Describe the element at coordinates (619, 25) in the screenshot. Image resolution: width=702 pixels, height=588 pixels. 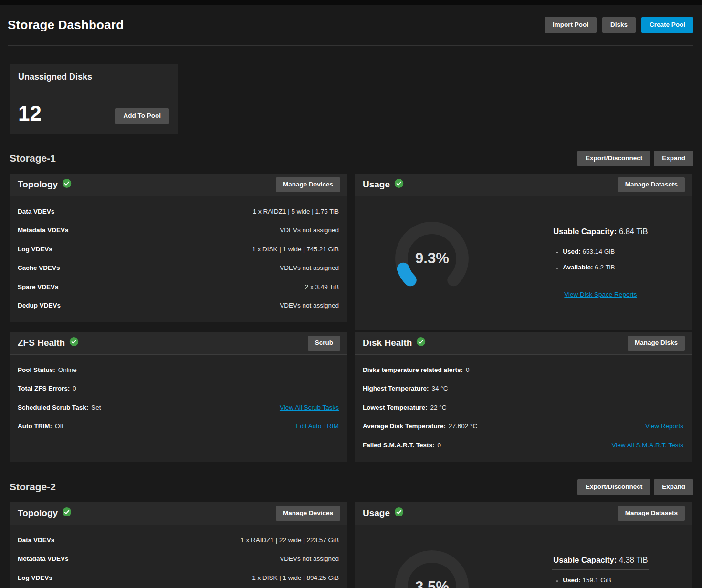
I see `disks-button: Disks` at that location.